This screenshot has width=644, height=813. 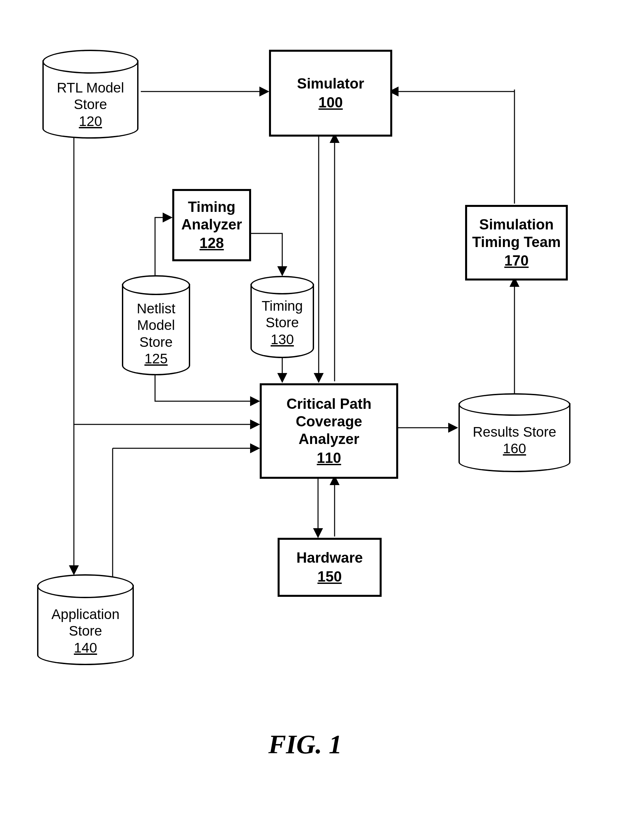 What do you see at coordinates (282, 317) in the screenshot?
I see `timing-store-cylinder: Timing Store 130` at bounding box center [282, 317].